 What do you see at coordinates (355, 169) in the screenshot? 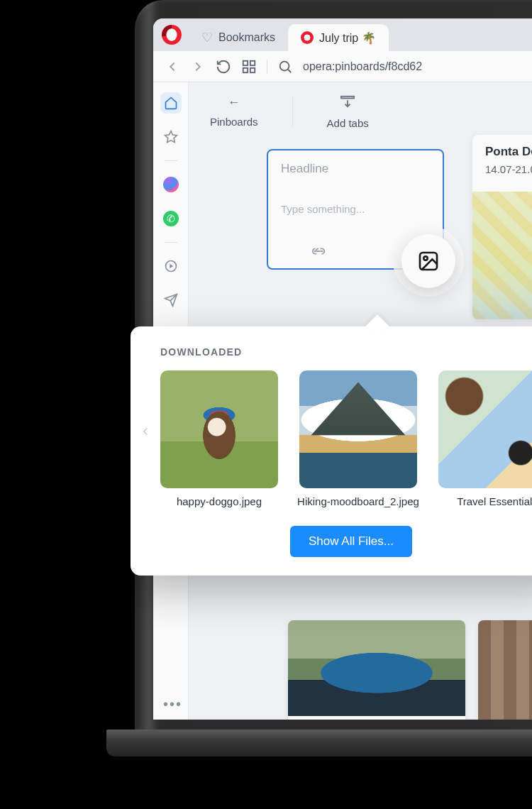
I see `headline-input: Headline` at bounding box center [355, 169].